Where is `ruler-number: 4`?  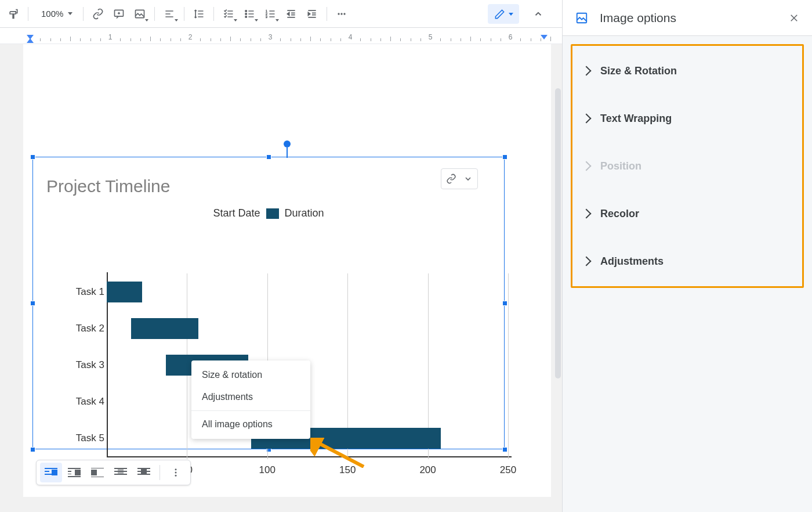
ruler-number: 4 is located at coordinates (350, 37).